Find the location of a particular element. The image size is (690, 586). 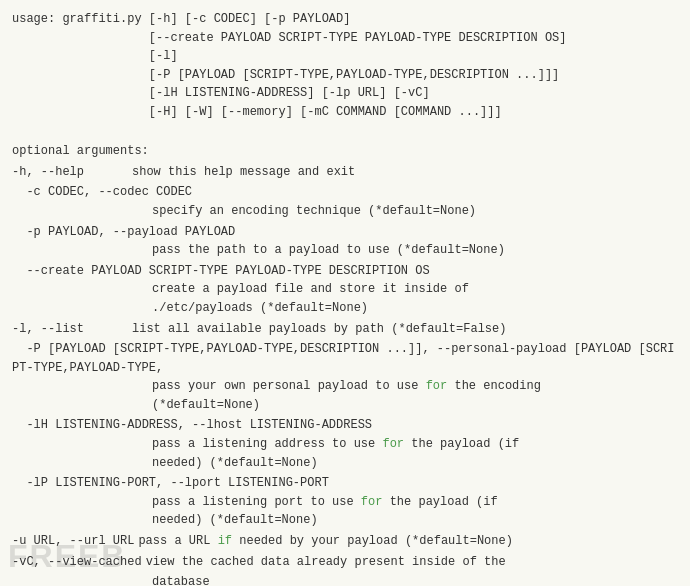

arg-pp-flag: -P [PAYLOAD [SCRIPT-TYPE,PAYLOAD-TYPE,DE… is located at coordinates (345, 358).